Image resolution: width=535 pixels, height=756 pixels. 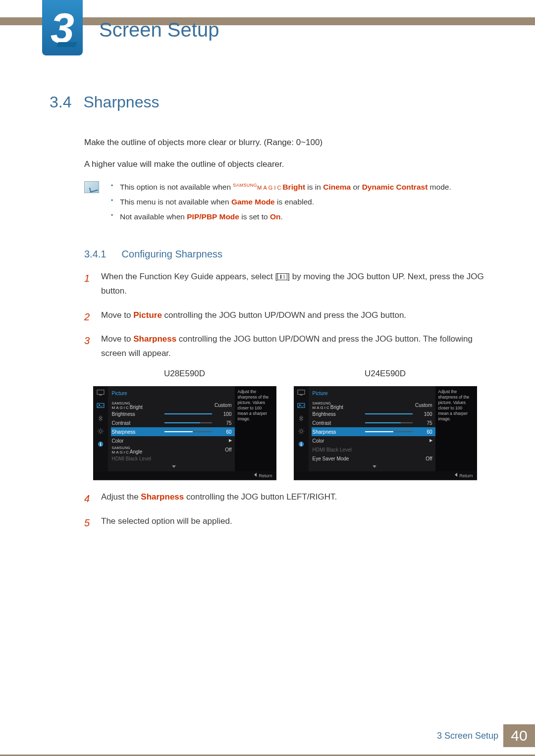 What do you see at coordinates (282, 277) in the screenshot?
I see `menu-icon` at bounding box center [282, 277].